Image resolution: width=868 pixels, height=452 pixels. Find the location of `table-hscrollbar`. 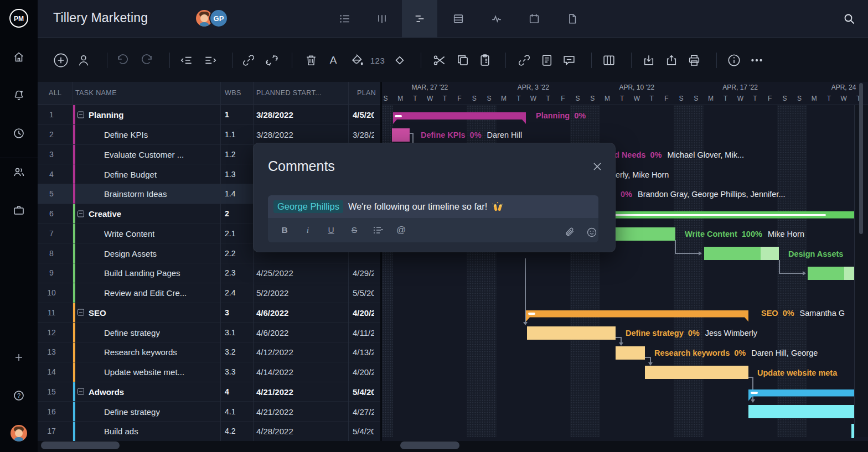

table-hscrollbar is located at coordinates (80, 445).